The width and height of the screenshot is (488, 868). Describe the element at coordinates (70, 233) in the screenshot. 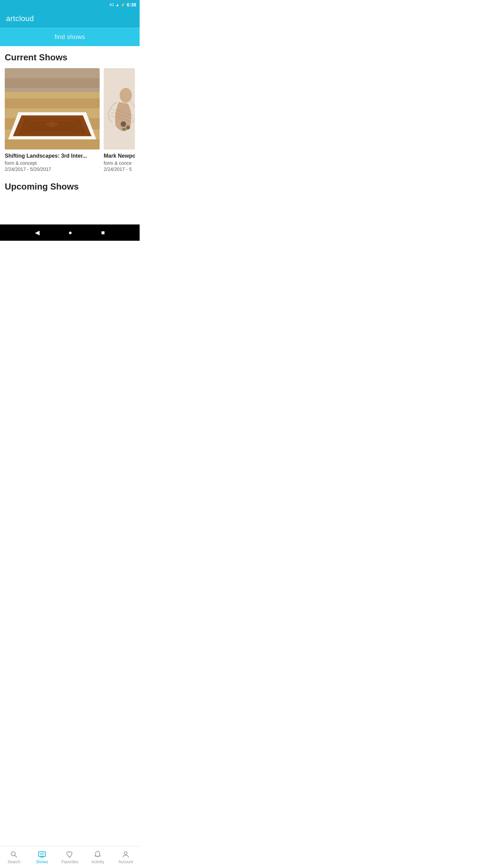

I see `home-button: ●` at that location.